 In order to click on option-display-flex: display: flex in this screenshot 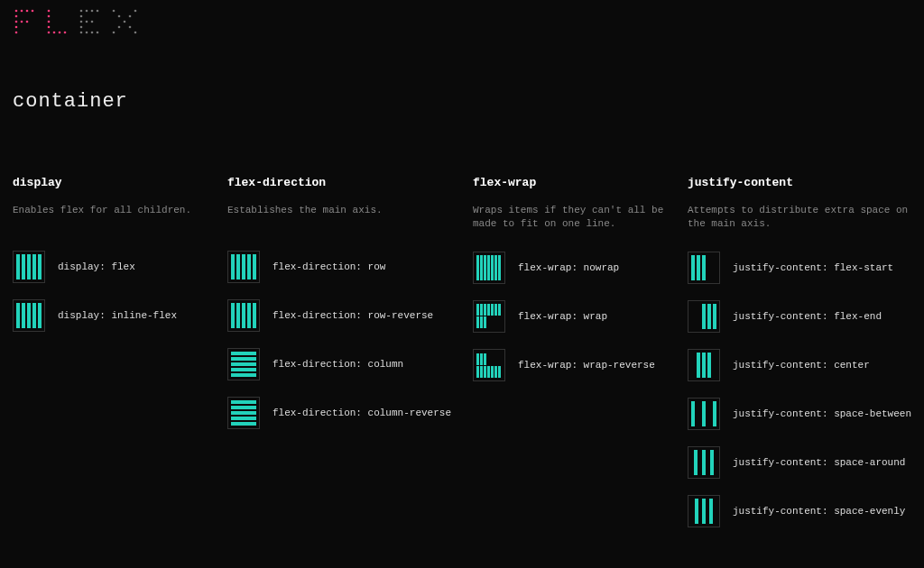, I will do `click(109, 267)`.